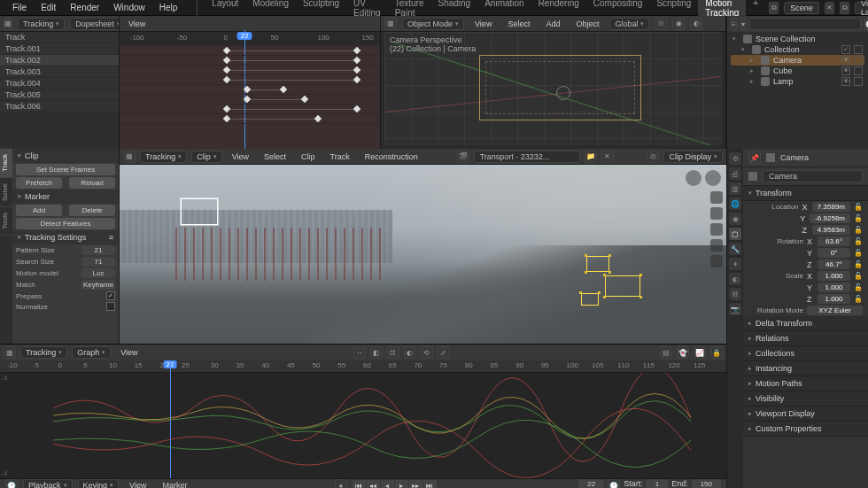 The width and height of the screenshot is (868, 488). I want to click on preset-icon: ≡, so click(112, 237).